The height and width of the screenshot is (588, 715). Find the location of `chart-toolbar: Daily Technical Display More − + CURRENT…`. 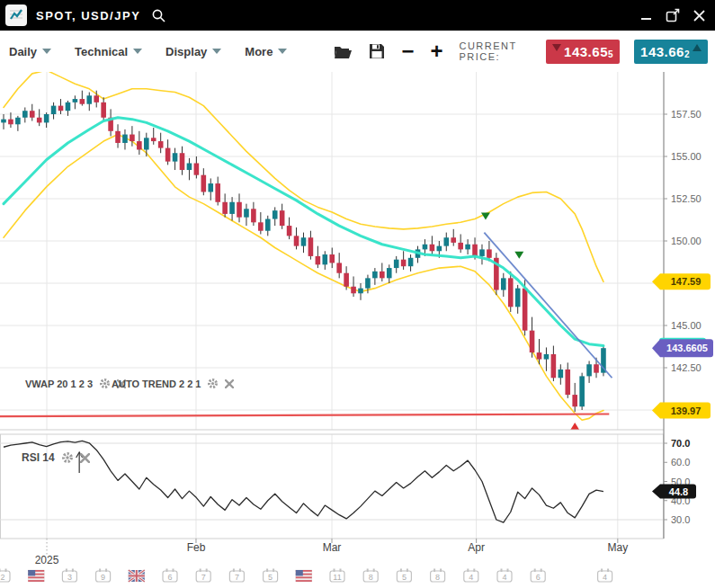

chart-toolbar: Daily Technical Display More − + CURRENT… is located at coordinates (358, 51).